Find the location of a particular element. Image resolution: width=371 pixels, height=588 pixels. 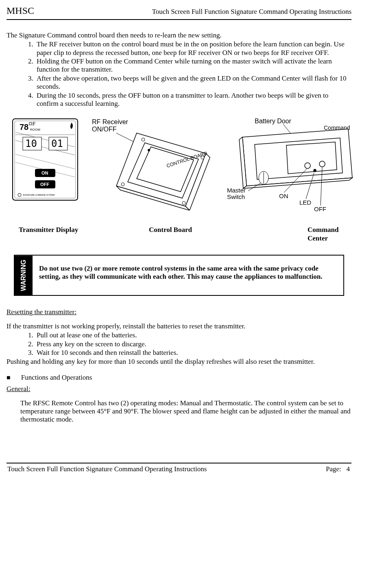

cc-on-label: ON is located at coordinates (284, 196).